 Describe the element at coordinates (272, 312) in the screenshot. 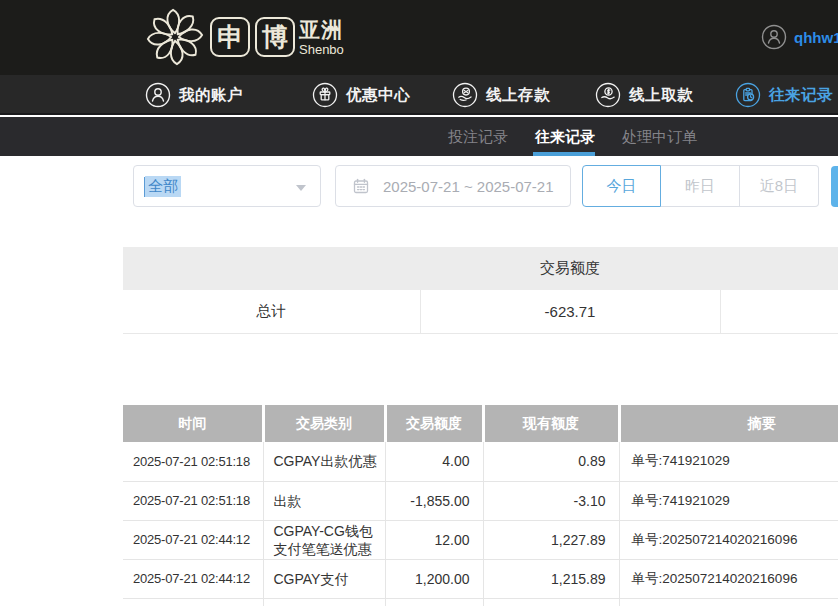

I see `summary-total-label: 总计` at that location.